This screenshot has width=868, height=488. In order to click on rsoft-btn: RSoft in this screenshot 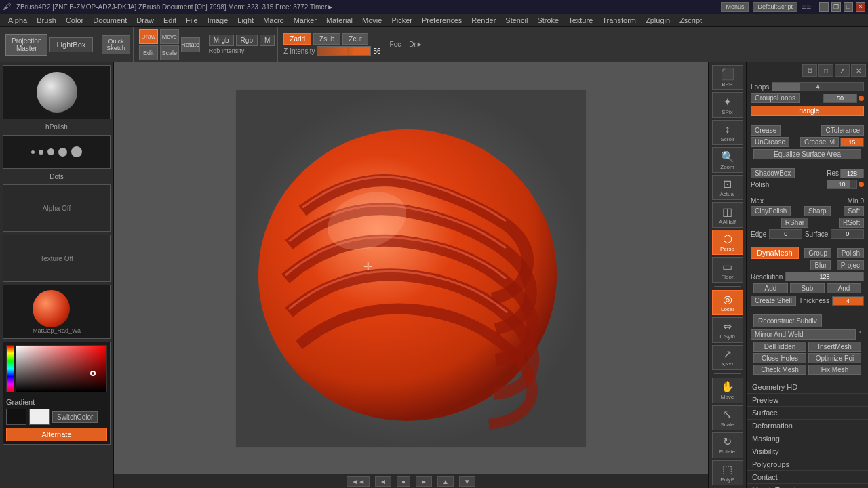, I will do `click(852, 222)`.